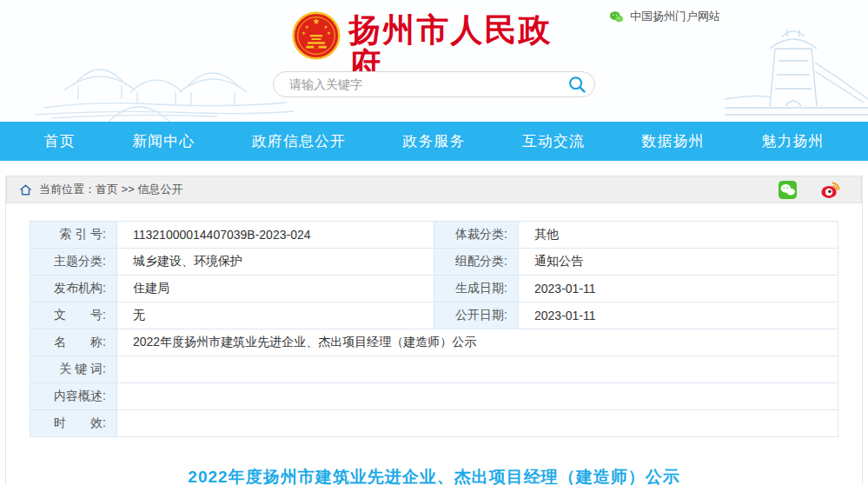 Image resolution: width=868 pixels, height=485 pixels. I want to click on article-title: 2022年度扬州市建筑业先进企业、杰出项目经理（建造师）公示, so click(434, 475).